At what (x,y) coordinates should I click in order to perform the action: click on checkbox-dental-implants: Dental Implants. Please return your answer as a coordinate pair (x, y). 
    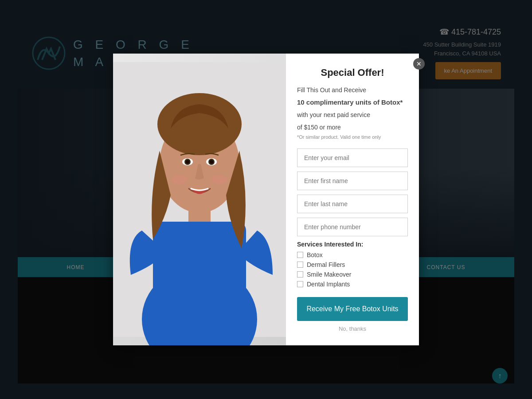
    Looking at the image, I should click on (352, 284).